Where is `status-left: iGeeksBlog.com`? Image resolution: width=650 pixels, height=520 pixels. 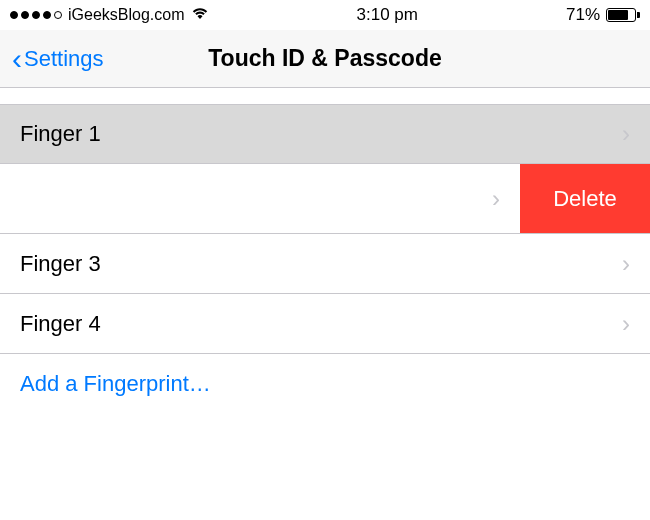
status-left: iGeeksBlog.com is located at coordinates (110, 15).